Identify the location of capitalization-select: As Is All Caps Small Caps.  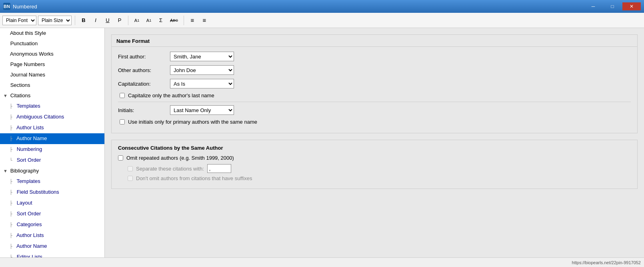
(202, 84).